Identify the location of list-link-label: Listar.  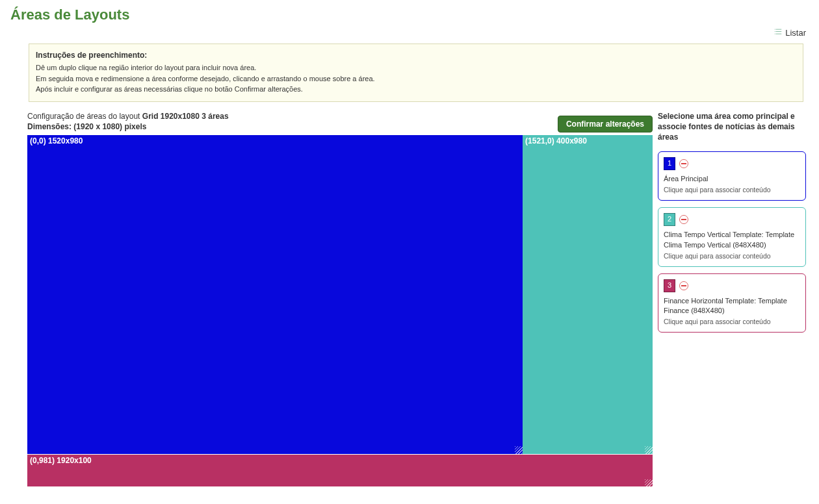
(796, 32).